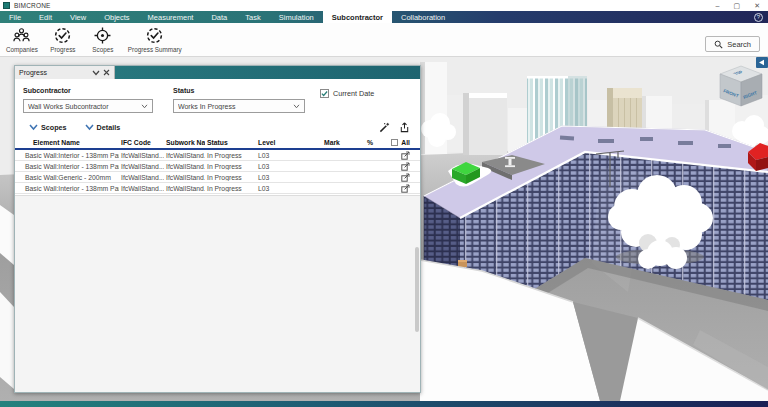 The image size is (768, 407). I want to click on subcontractor-select: Wall Works Subcontractor, so click(88, 106).